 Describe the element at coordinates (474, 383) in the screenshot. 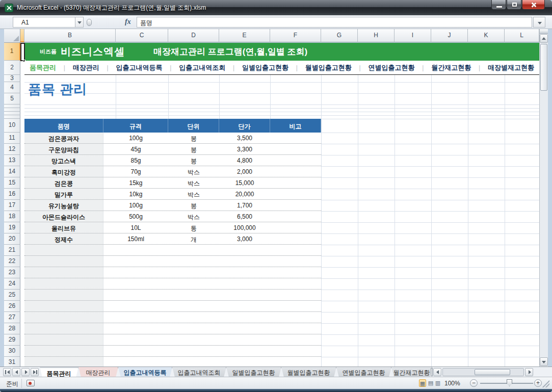

I see `zoom-out-button: −` at that location.